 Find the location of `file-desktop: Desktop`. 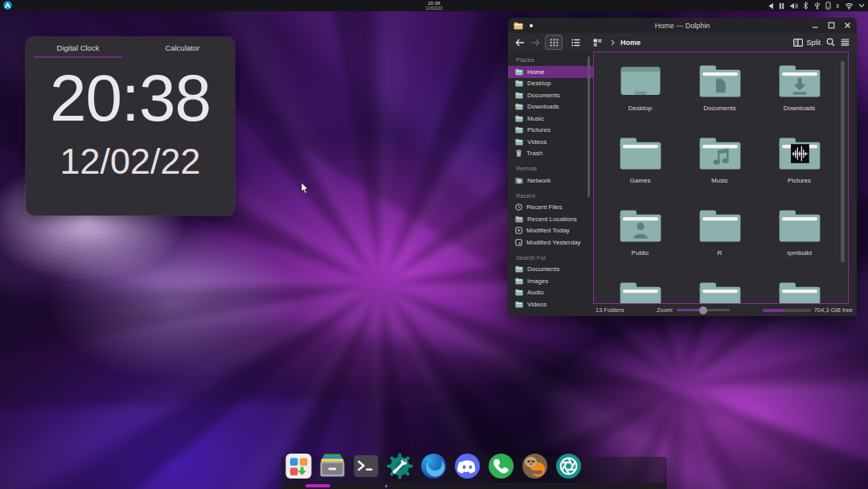

file-desktop: Desktop is located at coordinates (640, 99).